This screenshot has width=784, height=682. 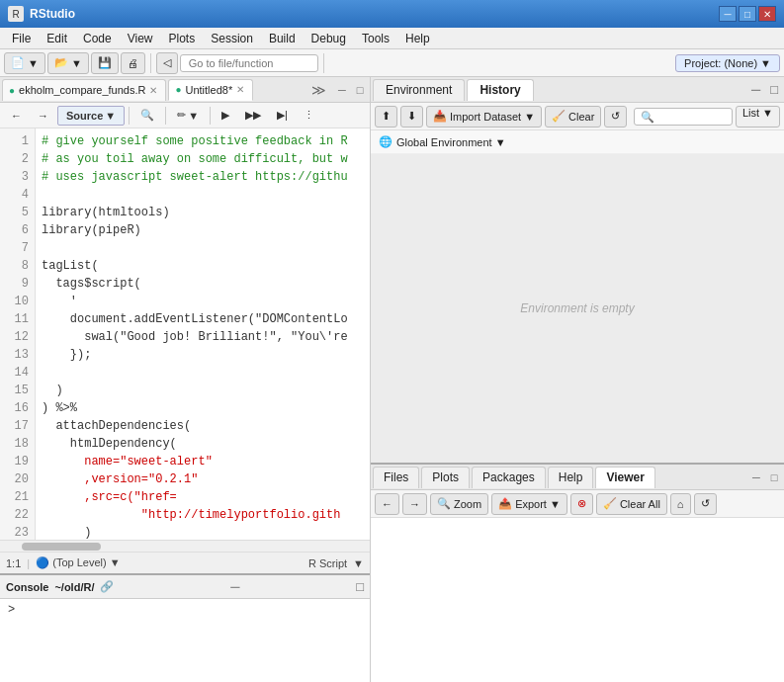 What do you see at coordinates (16, 116) in the screenshot?
I see `editor-back-button: ←` at bounding box center [16, 116].